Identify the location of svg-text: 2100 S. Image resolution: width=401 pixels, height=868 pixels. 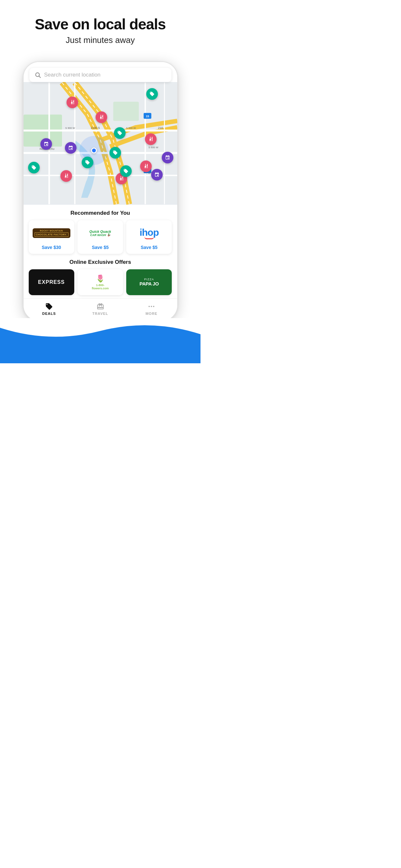
(95, 128).